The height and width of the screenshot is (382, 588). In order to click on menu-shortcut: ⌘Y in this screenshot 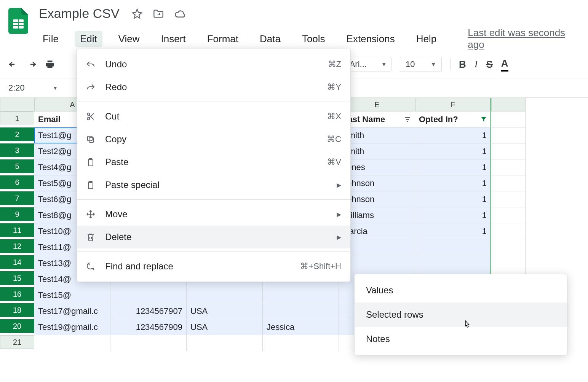, I will do `click(334, 87)`.